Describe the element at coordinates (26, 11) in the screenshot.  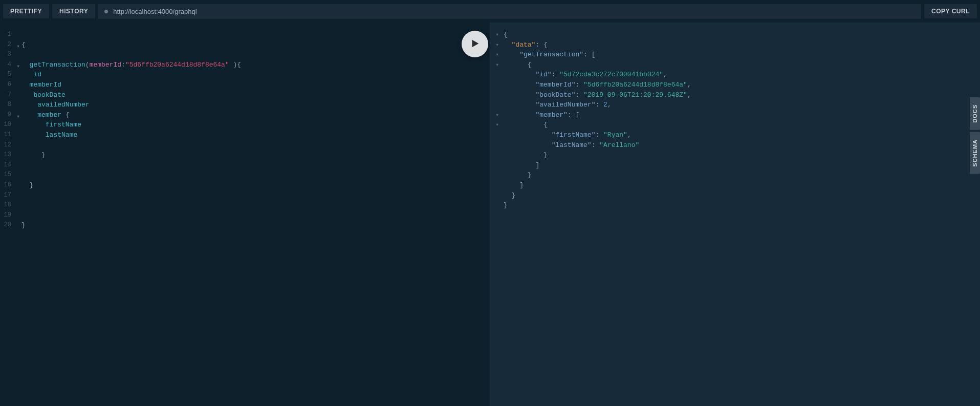
I see `prettify-button: PRETTIFY` at that location.